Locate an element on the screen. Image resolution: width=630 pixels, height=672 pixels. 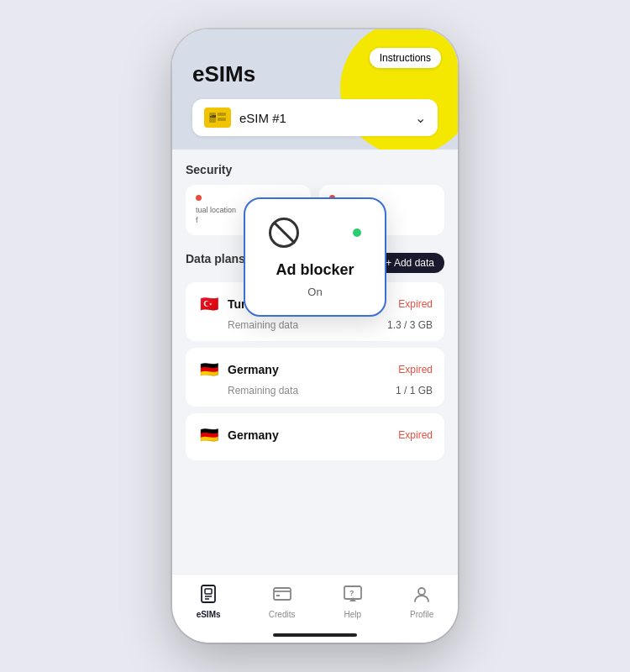
security-card-protection: protection is located at coordinates (381, 210).